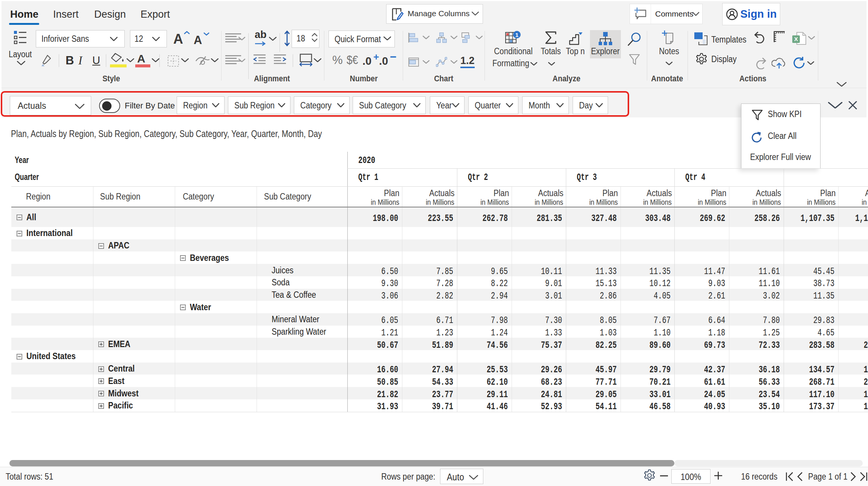 This screenshot has width=868, height=486. I want to click on svg-text: 1, so click(517, 35).